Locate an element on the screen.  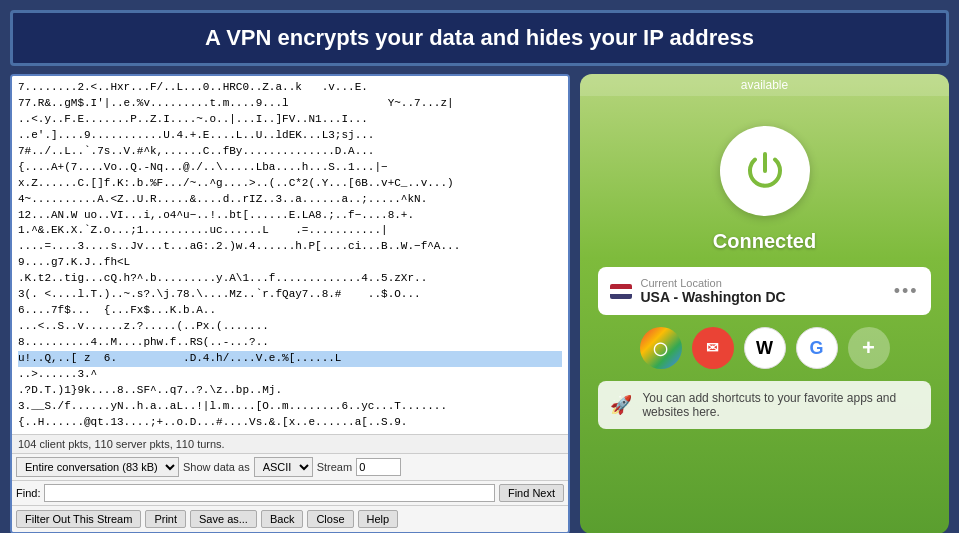
find-label: Find: is located at coordinates (28, 493).